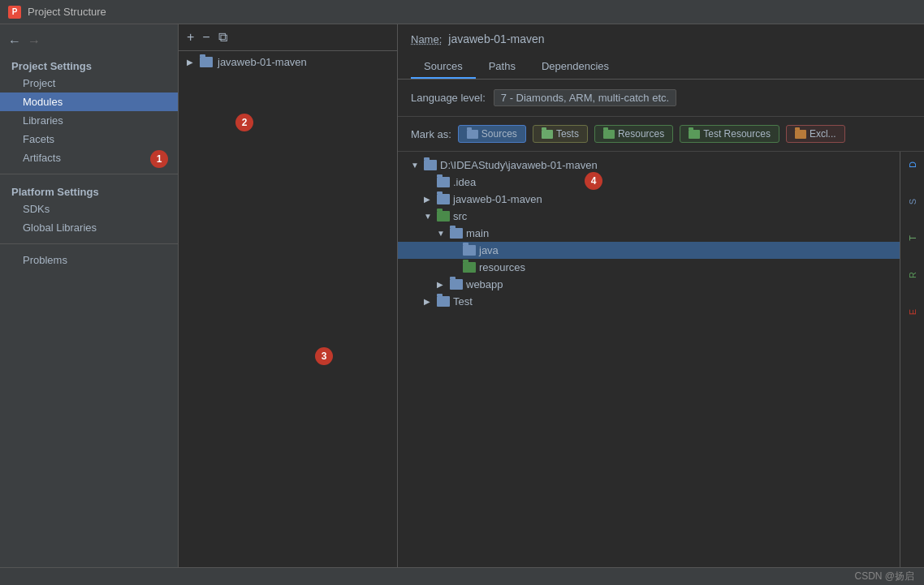 The image size is (924, 585). What do you see at coordinates (649, 166) in the screenshot?
I see `tree-item-root: ▼ D:\IDEAStudy\javaweb-01-maven` at bounding box center [649, 166].